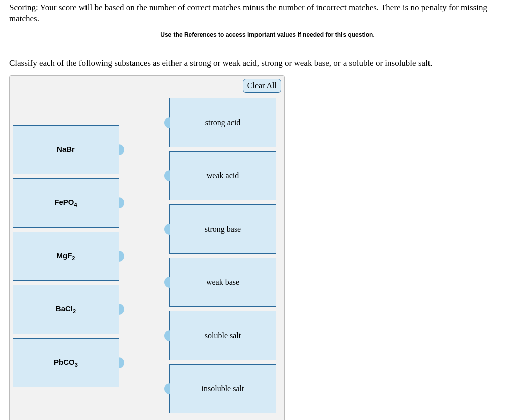 This screenshot has height=420, width=515. What do you see at coordinates (66, 150) in the screenshot?
I see `substance-label: NaBr` at bounding box center [66, 150].